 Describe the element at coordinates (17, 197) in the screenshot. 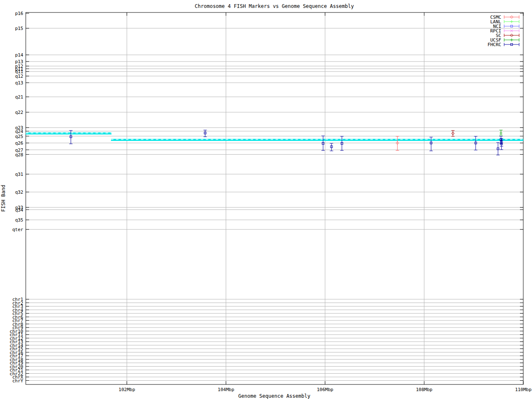

I see `y-axis-tick-labels: p16p15p14p13p12p11q11q12q13q21q22q23q24q…` at that location.